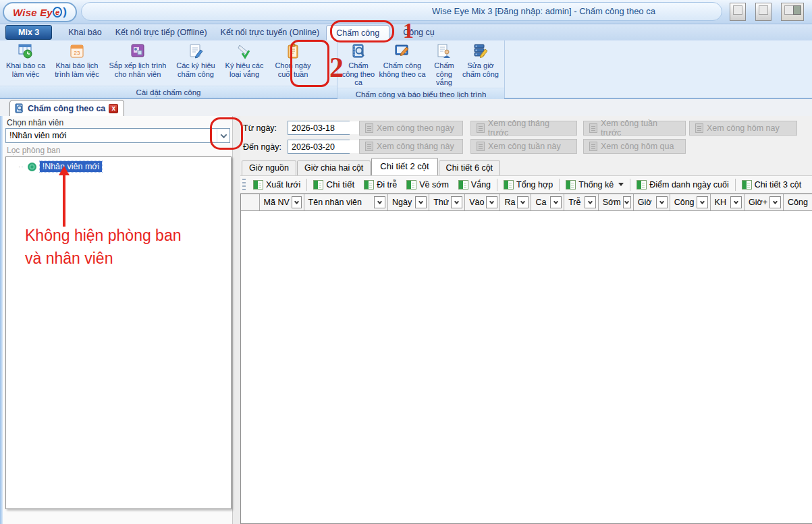 The image size is (812, 524). What do you see at coordinates (595, 185) in the screenshot?
I see `btn-thong-ke: Thống kê` at bounding box center [595, 185].